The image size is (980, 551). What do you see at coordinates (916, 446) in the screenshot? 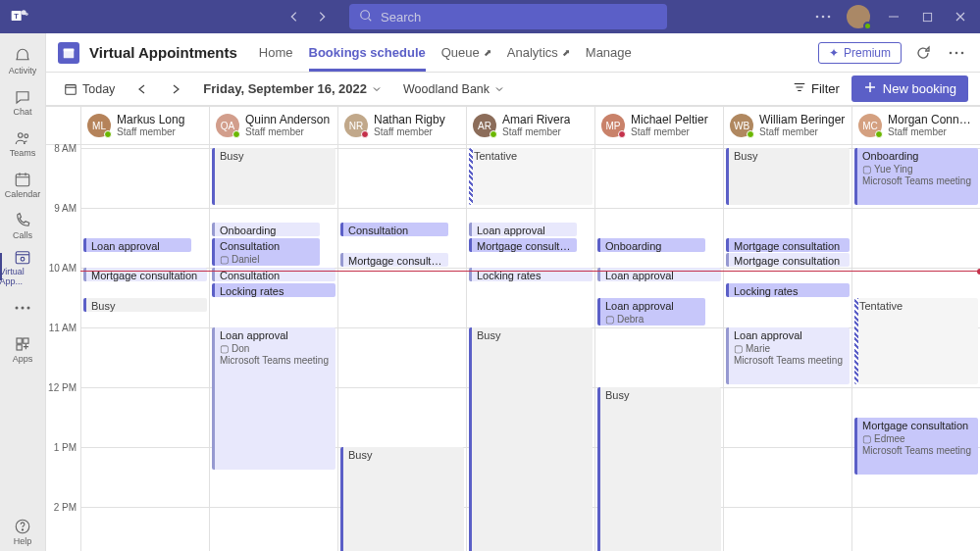
I see `calendar-event: Mortgage consultation▢EdmeeMicrosoft Tea…` at bounding box center [916, 446].